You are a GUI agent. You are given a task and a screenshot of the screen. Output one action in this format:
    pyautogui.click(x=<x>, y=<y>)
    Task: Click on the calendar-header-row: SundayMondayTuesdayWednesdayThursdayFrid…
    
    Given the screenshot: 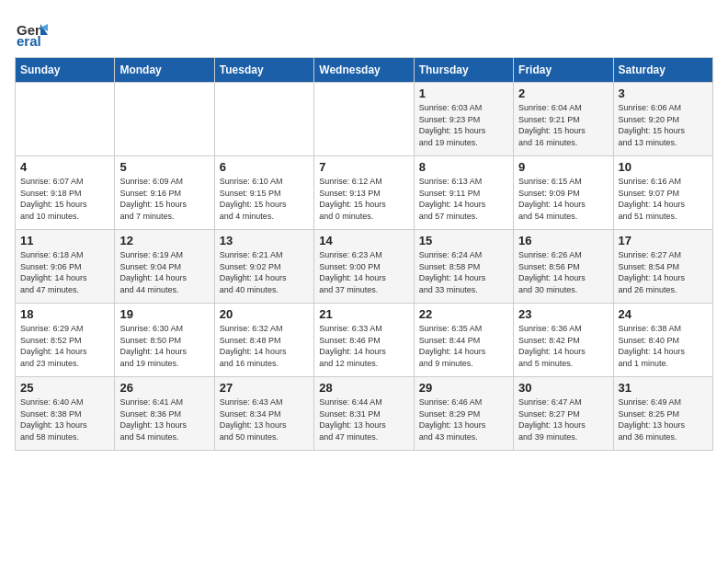 What is the action you would take?
    pyautogui.click(x=364, y=70)
    